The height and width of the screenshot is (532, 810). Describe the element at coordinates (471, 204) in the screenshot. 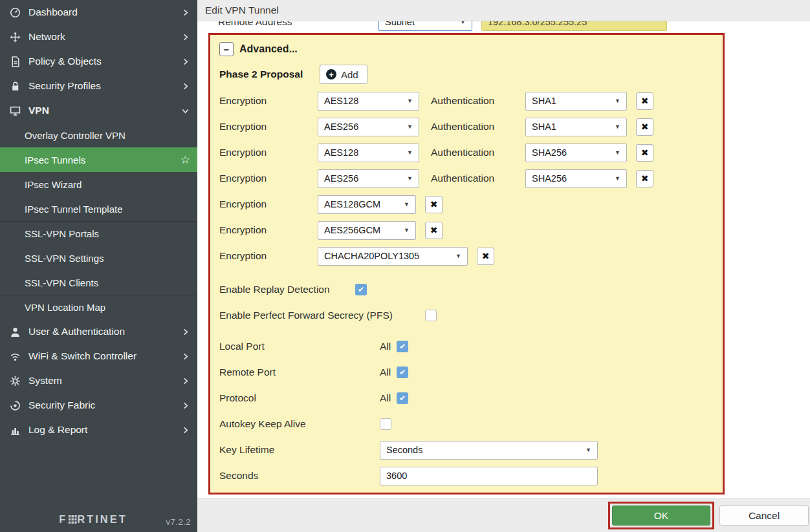

I see `proposal-row-5: Encryption AES128GCM ▼ ✖` at that location.